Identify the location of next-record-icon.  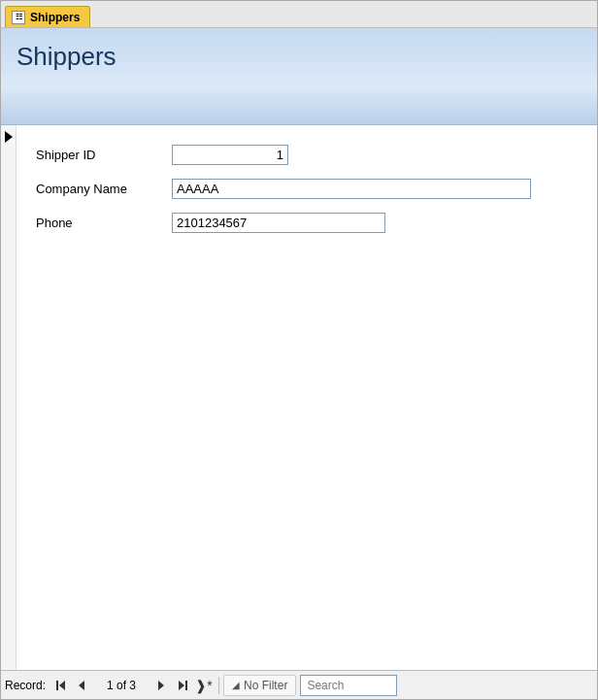
(161, 685).